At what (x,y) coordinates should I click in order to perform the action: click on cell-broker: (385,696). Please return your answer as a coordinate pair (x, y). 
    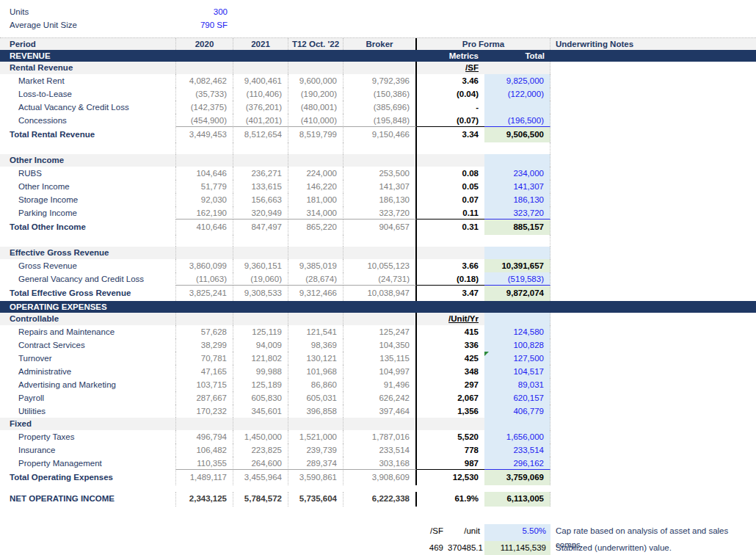
    Looking at the image, I should click on (380, 107).